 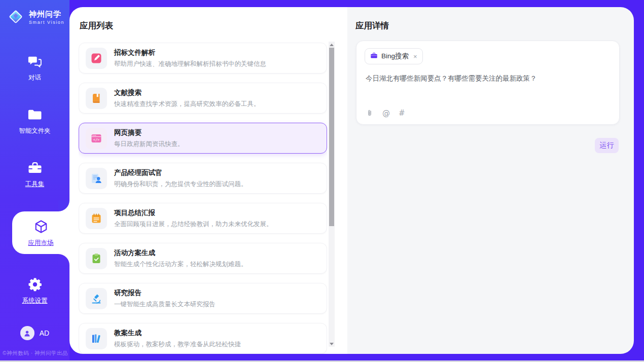 I want to click on sidebar-item-smart-folders: 智能文件夹, so click(x=34, y=121).